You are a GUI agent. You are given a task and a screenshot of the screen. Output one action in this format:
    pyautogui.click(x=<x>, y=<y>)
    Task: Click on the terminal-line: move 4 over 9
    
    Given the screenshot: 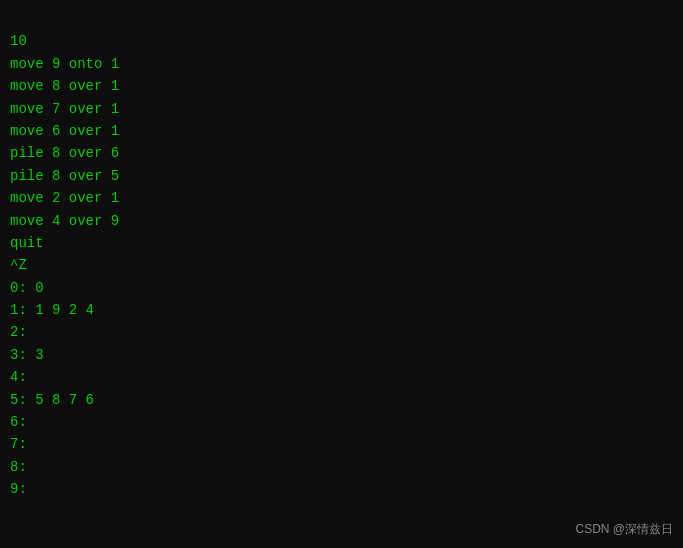 What is the action you would take?
    pyautogui.click(x=342, y=221)
    